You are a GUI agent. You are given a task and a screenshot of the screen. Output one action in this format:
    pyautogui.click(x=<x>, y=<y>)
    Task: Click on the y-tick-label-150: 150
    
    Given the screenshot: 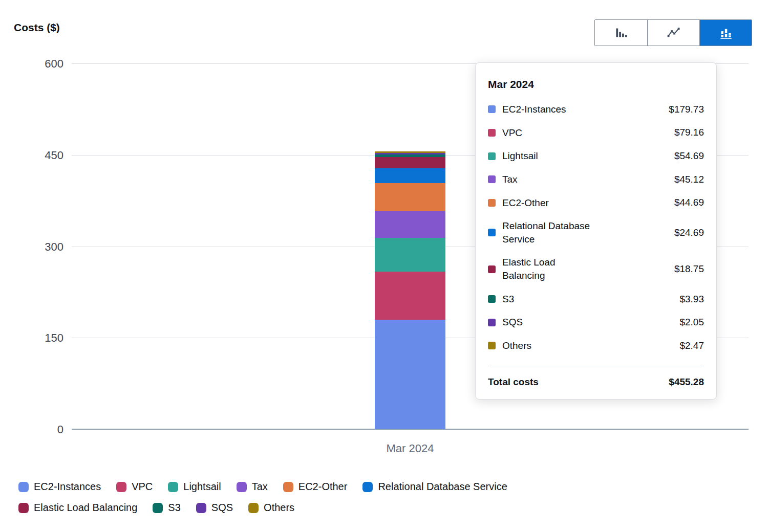 What is the action you would take?
    pyautogui.click(x=54, y=338)
    